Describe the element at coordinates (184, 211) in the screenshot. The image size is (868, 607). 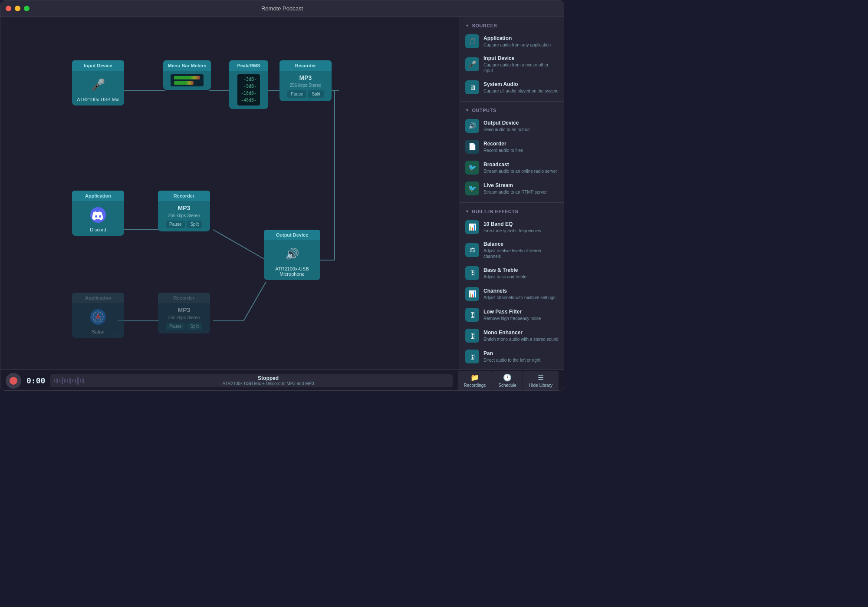
I see `recorder-discord-node: Recorder MP3 256 kbps Stereo Pause Split` at that location.